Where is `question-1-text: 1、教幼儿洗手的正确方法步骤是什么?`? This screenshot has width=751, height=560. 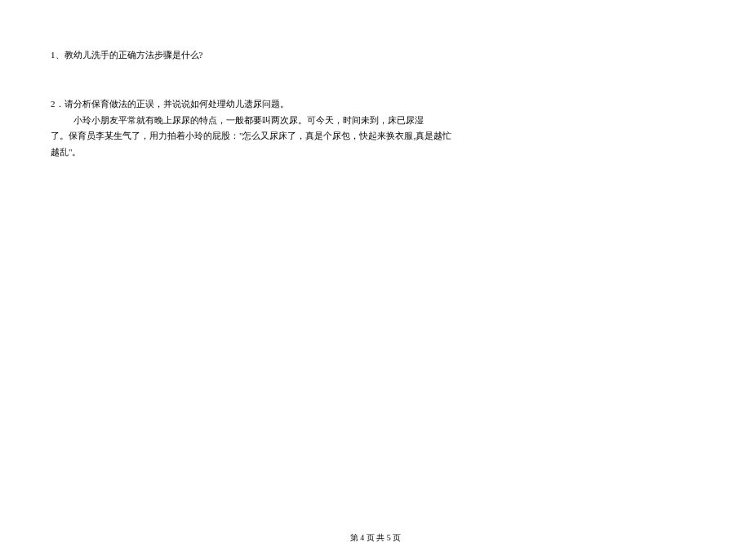
question-1-text: 1、教幼儿洗手的正确方法步骤是什么? is located at coordinates (376, 56).